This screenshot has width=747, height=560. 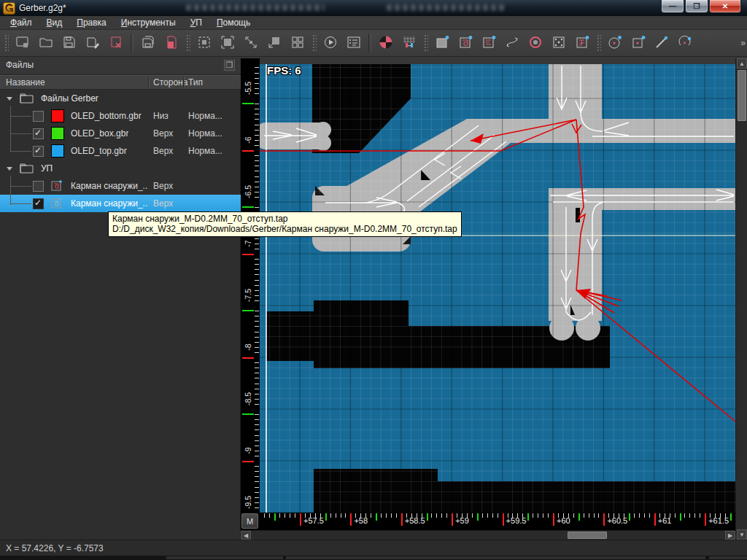 I want to click on spline-path-button, so click(x=512, y=43).